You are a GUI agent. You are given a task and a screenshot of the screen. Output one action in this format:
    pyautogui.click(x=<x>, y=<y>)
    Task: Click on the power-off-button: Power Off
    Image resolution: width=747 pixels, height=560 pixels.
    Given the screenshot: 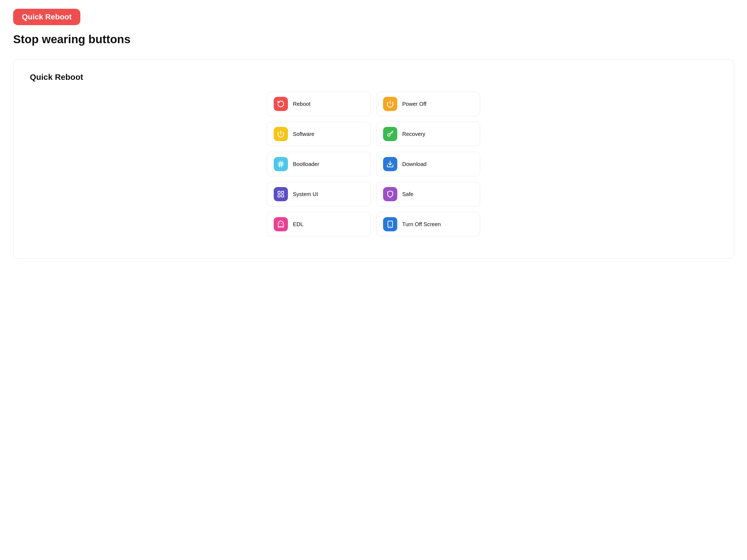 What is the action you would take?
    pyautogui.click(x=428, y=104)
    